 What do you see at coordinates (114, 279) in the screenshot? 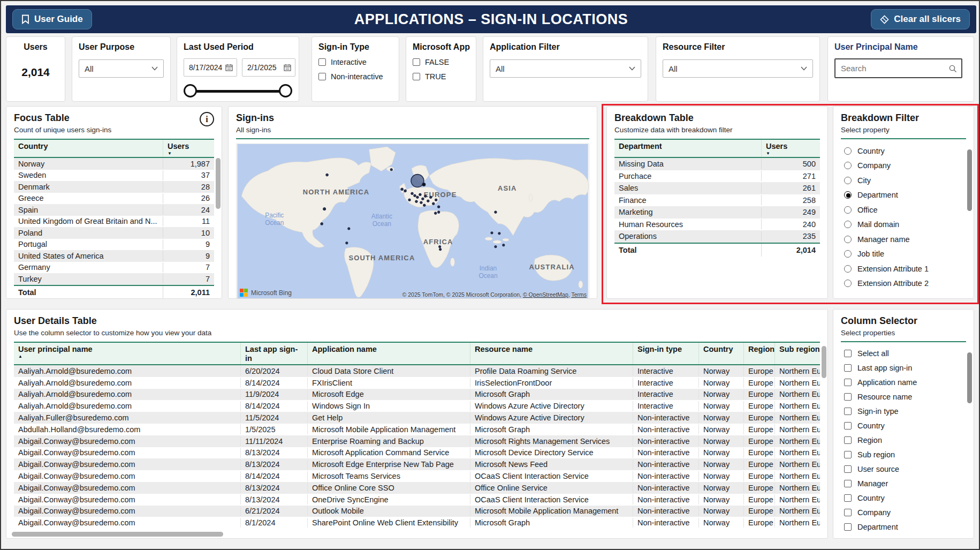
I see `focus-table-row: Turkey 7` at bounding box center [114, 279].